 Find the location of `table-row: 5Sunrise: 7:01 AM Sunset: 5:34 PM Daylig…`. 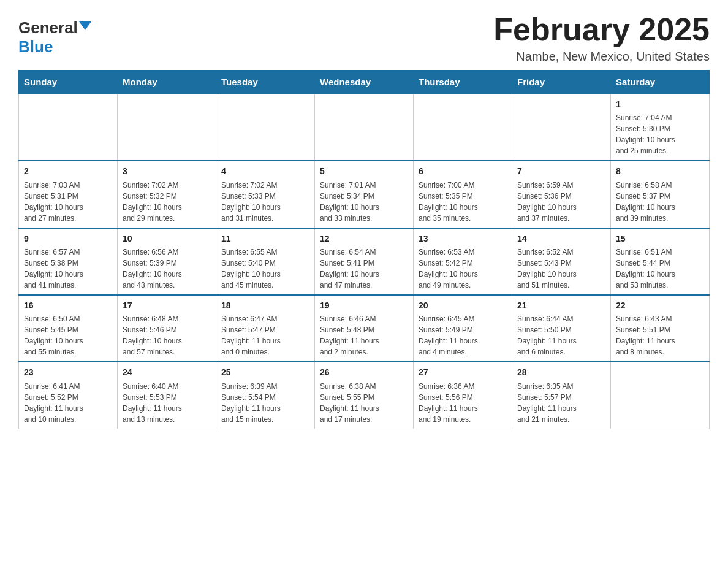

table-row: 5Sunrise: 7:01 AM Sunset: 5:34 PM Daylig… is located at coordinates (364, 194).